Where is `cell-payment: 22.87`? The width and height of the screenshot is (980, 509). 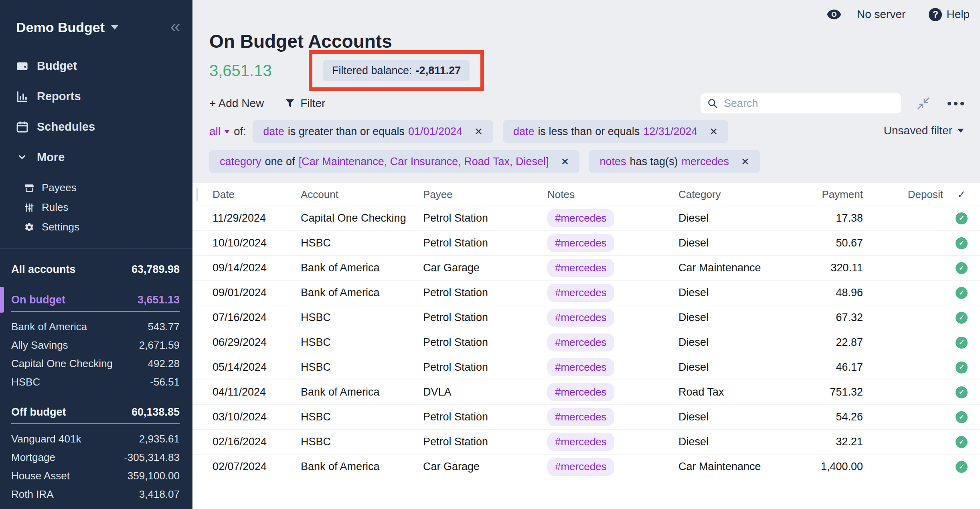 cell-payment: 22.87 is located at coordinates (829, 342).